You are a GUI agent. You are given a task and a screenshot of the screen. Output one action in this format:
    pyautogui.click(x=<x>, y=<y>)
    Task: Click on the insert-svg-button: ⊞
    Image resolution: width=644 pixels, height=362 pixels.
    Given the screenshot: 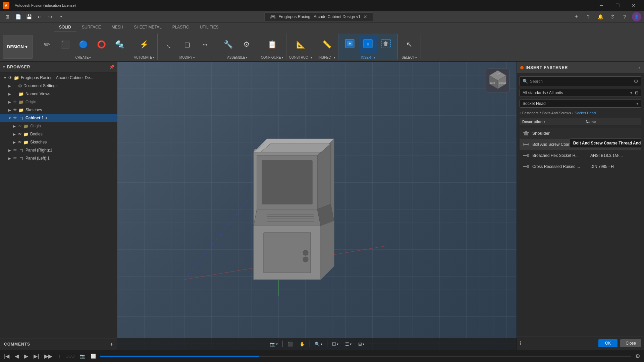 What is the action you would take?
    pyautogui.click(x=368, y=45)
    